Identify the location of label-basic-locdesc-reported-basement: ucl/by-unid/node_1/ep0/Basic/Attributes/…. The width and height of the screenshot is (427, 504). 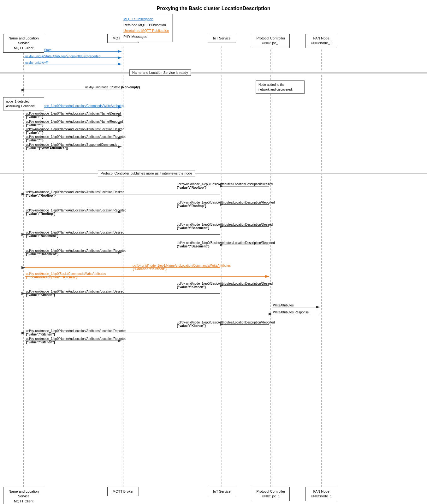
(226, 245).